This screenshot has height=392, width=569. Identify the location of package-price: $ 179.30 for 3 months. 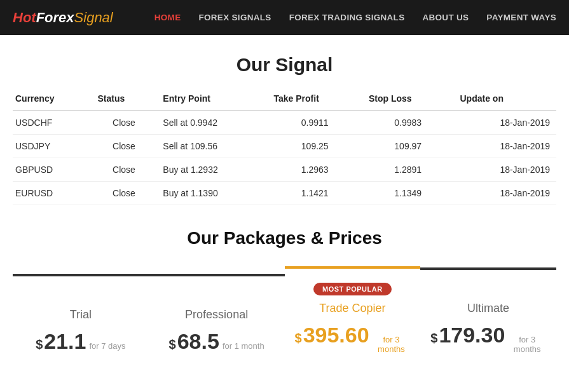
(488, 338).